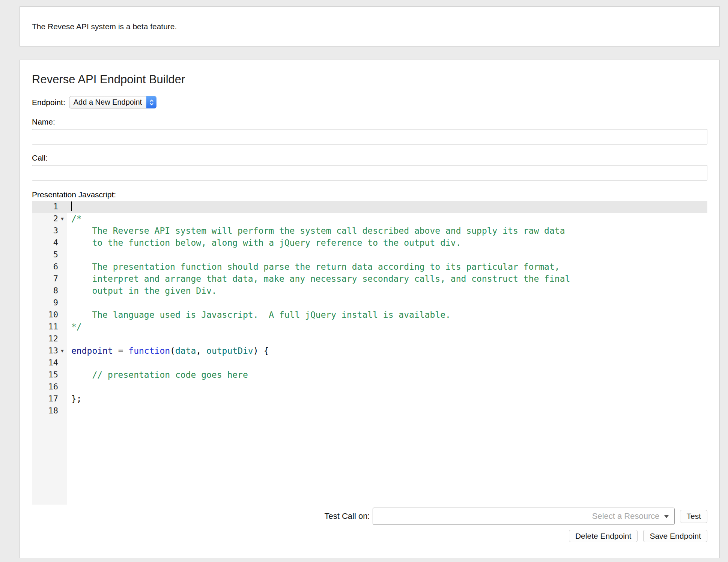  I want to click on gutter-cell: 15, so click(49, 375).